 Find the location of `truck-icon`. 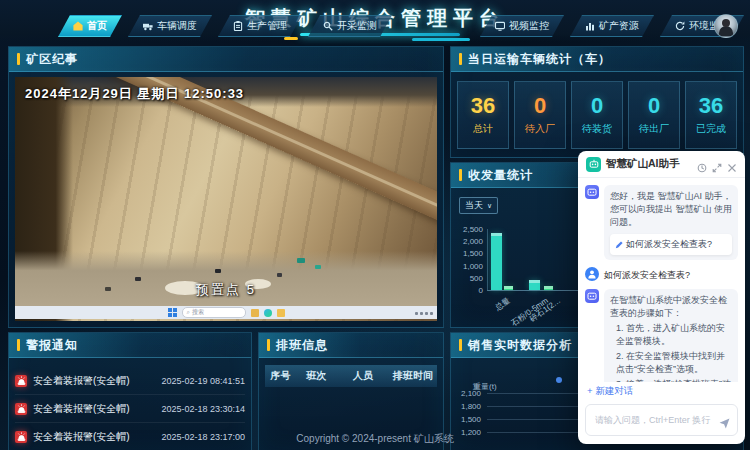

truck-icon is located at coordinates (148, 26).